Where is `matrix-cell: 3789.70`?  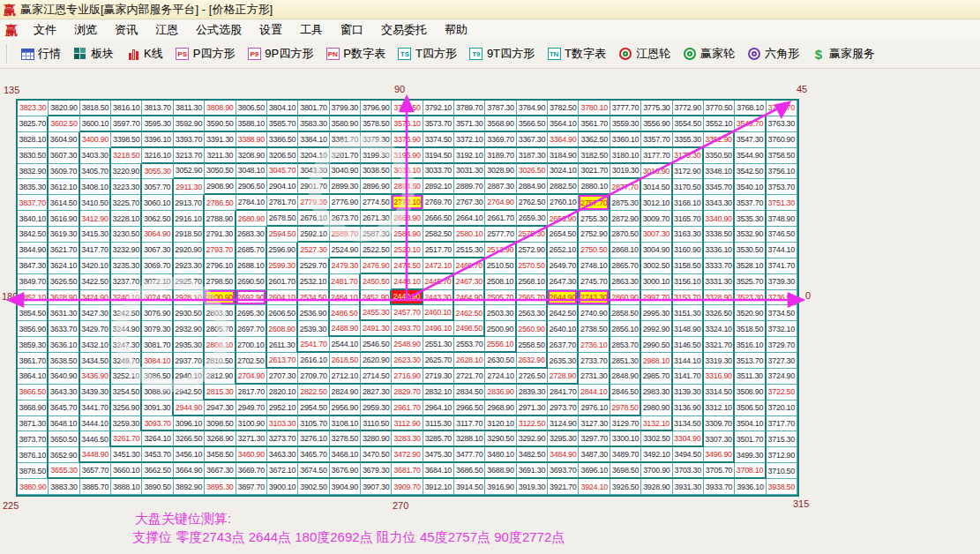 matrix-cell: 3789.70 is located at coordinates (469, 109).